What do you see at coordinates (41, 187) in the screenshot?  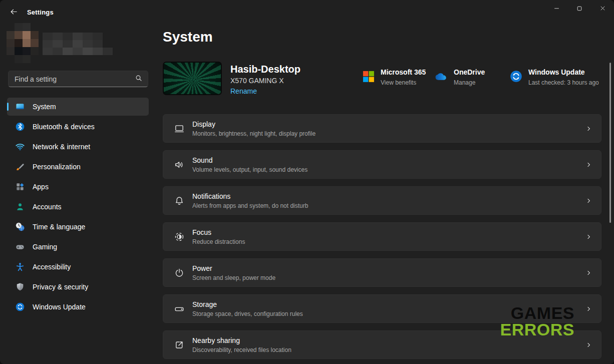 I see `sidebar-item-label: Apps` at bounding box center [41, 187].